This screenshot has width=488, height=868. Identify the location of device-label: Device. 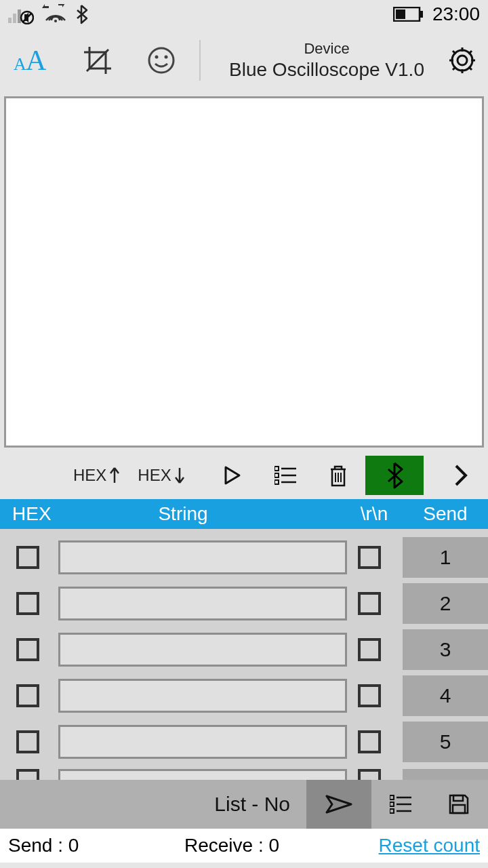
(327, 49).